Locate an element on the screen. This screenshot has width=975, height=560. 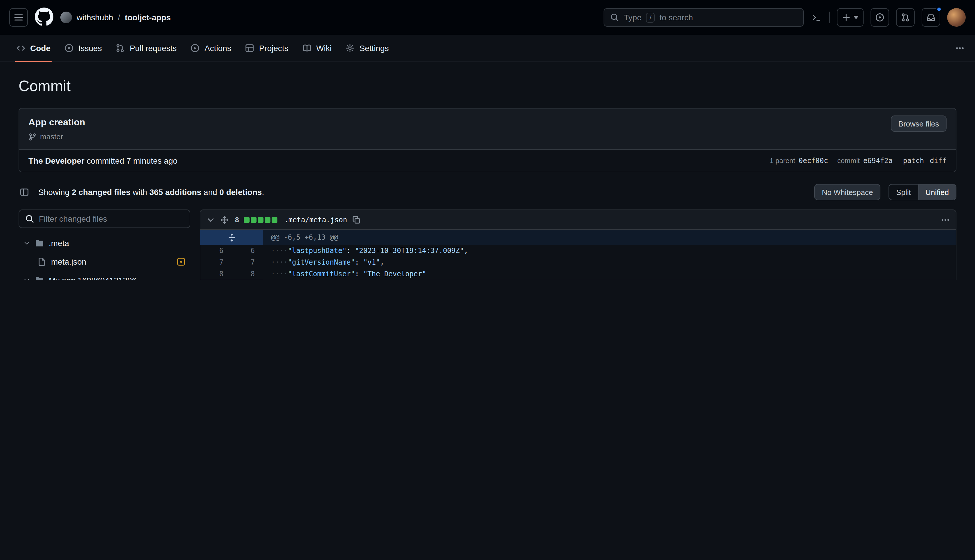
breadcrumb-repo-link: tooljet-apps is located at coordinates (148, 17).